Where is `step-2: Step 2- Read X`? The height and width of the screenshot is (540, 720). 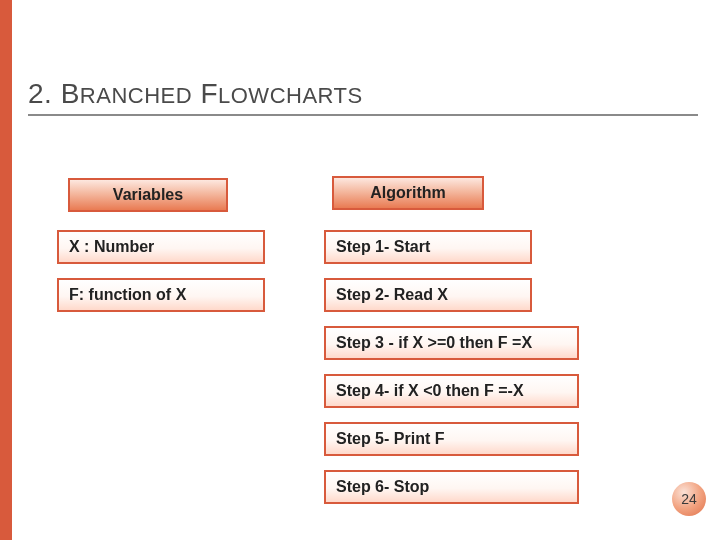 step-2: Step 2- Read X is located at coordinates (428, 295).